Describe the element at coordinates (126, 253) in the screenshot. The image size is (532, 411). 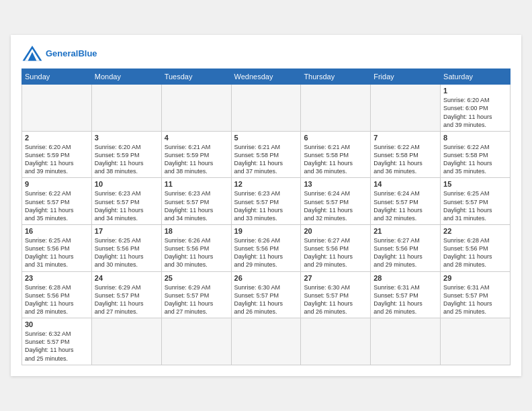
I see `day-info: Sunrise: 6:25 AM Sunset: 5:56 PM Dayligh…` at that location.